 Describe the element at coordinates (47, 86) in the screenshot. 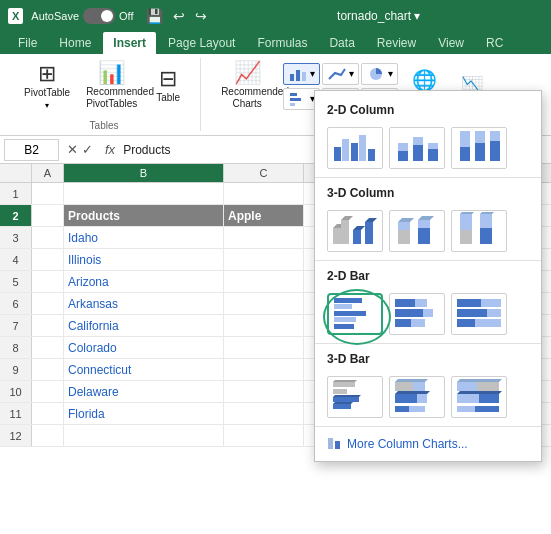

I see `pivot-table-button: ⊞ PivotTable ▾` at that location.